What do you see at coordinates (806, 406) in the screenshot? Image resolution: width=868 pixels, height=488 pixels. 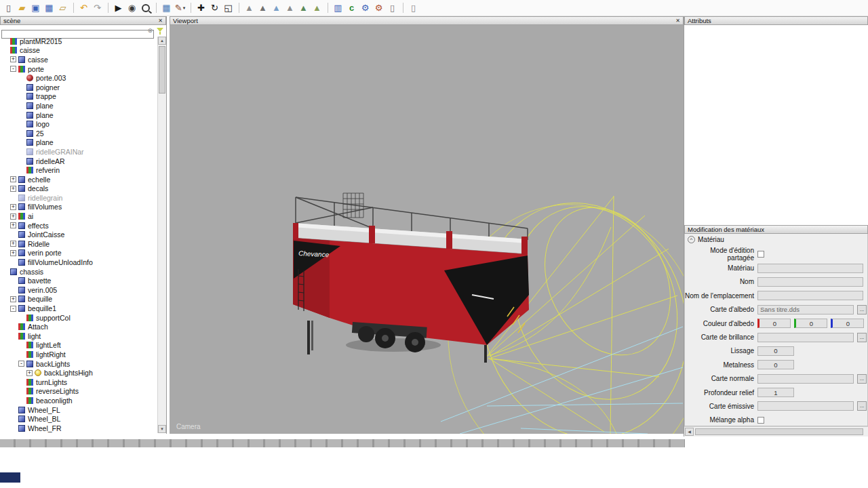 I see `emissive-map-field` at bounding box center [806, 406].